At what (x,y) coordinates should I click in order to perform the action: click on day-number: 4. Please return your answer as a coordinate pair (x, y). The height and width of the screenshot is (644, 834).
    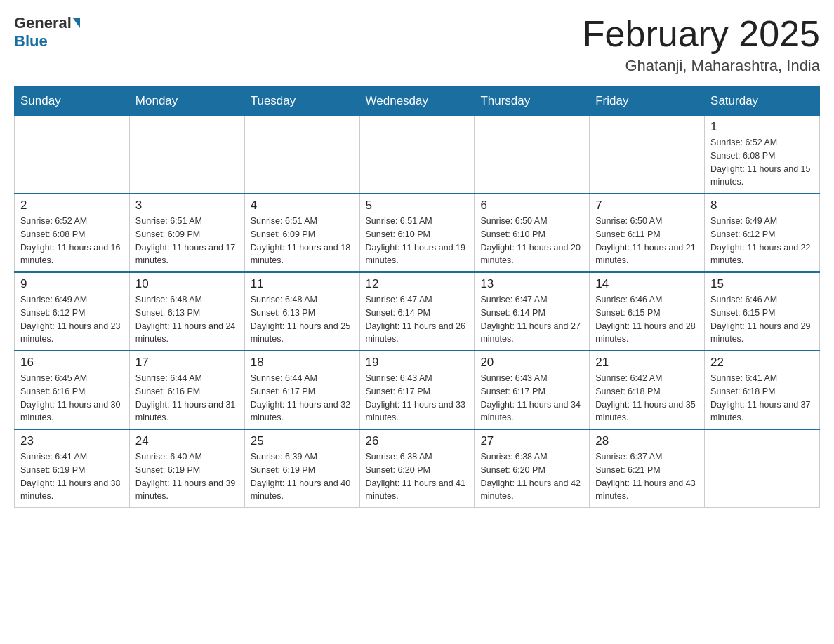
    Looking at the image, I should click on (302, 206).